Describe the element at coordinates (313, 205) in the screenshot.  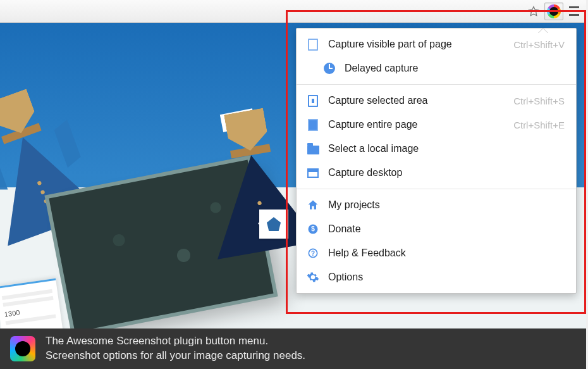
I see `home-icon` at that location.